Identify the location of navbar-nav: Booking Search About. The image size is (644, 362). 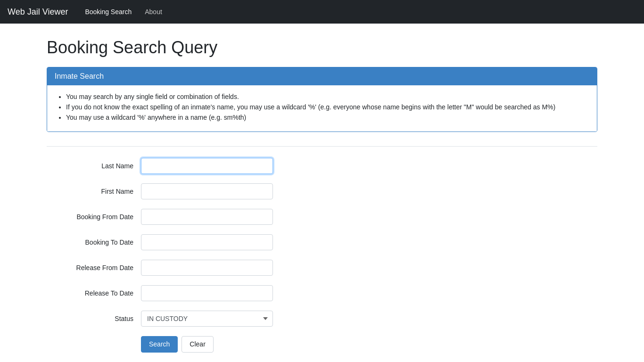
(124, 12).